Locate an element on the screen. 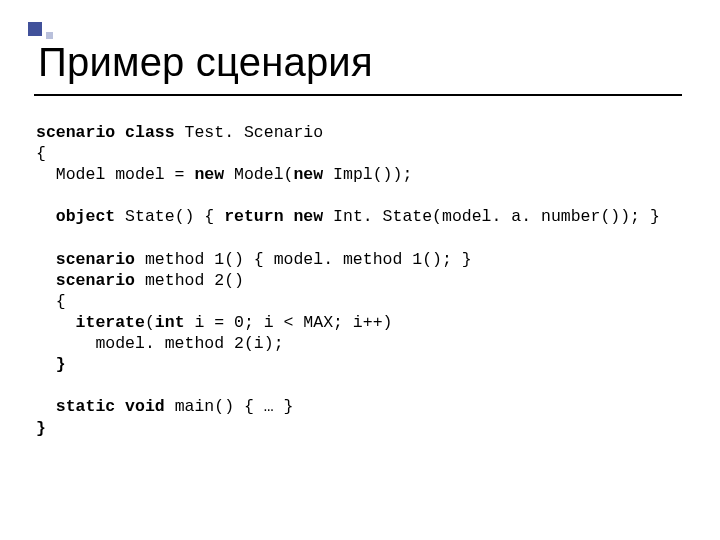 This screenshot has width=720, height=540. kw-scenario-class: scenario class is located at coordinates (106, 132).